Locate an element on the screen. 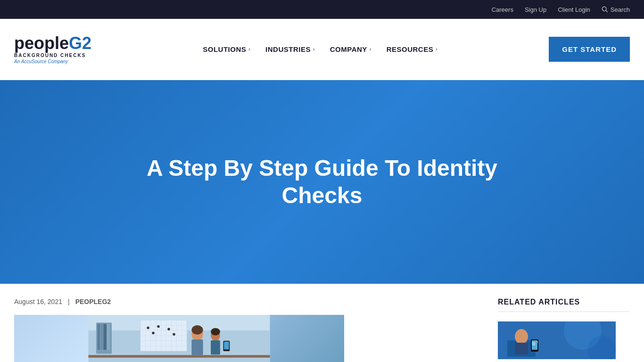 This screenshot has width=644, height=362. client-login-link: Client Login is located at coordinates (574, 9).